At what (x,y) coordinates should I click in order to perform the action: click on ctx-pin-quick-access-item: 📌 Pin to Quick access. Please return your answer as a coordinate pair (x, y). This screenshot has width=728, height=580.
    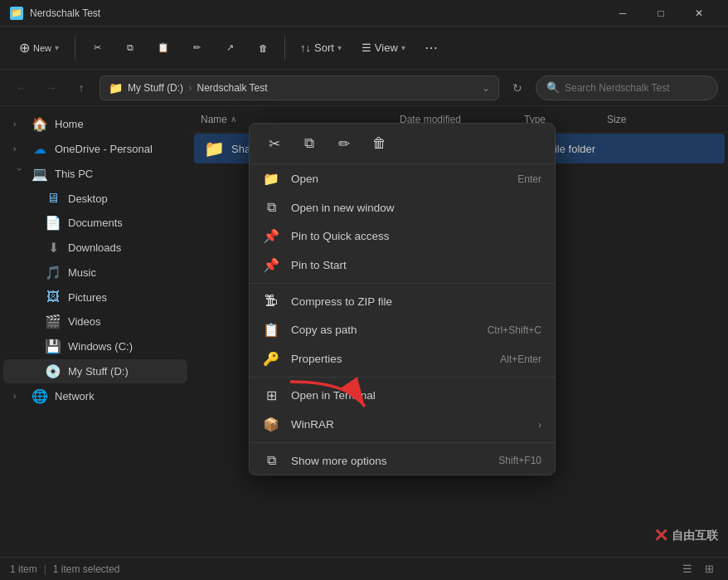
    Looking at the image, I should click on (402, 236).